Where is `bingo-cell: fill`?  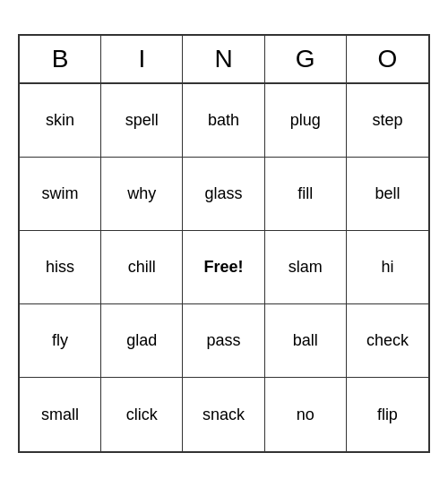 bingo-cell: fill is located at coordinates (306, 194).